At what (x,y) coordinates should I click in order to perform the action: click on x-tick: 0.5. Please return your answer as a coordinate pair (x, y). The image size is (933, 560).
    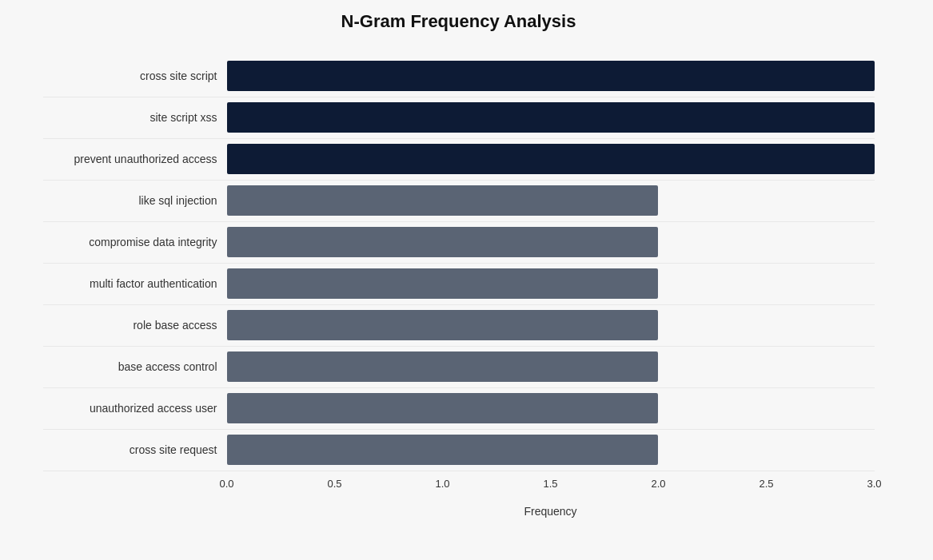
    Looking at the image, I should click on (334, 484).